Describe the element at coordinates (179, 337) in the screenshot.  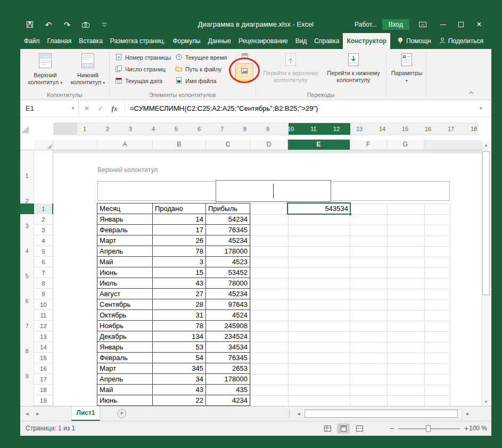
I see `cell-B13: 134` at that location.